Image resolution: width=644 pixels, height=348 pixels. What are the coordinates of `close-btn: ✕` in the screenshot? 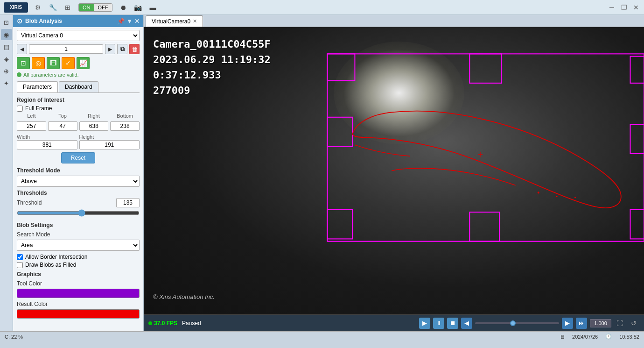 It's located at (636, 7).